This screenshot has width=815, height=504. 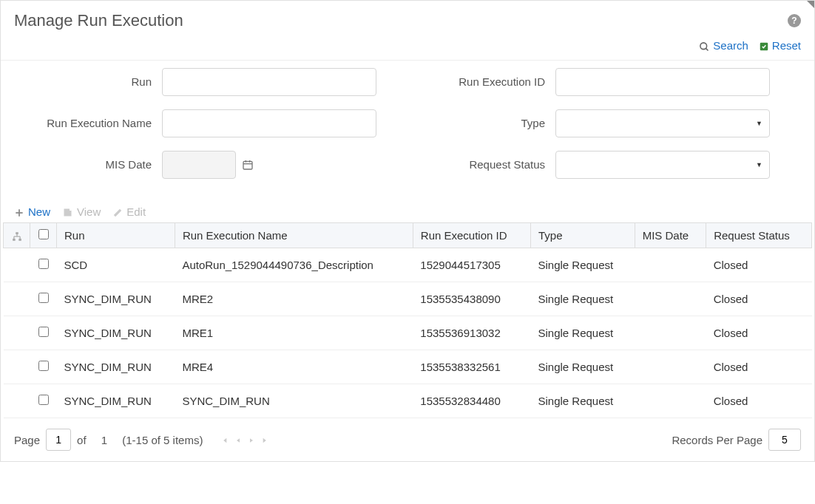 I want to click on search-icon, so click(x=704, y=46).